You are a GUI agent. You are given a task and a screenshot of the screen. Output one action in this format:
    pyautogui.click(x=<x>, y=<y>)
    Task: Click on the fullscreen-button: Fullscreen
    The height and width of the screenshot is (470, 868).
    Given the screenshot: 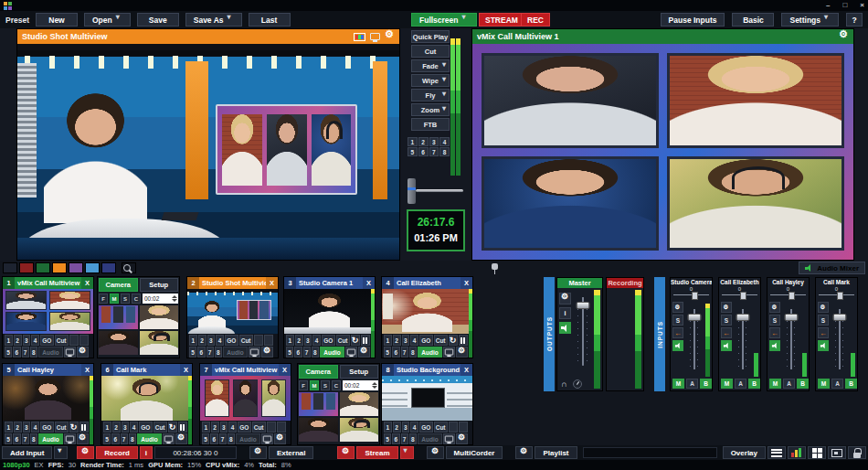 What is the action you would take?
    pyautogui.click(x=444, y=20)
    